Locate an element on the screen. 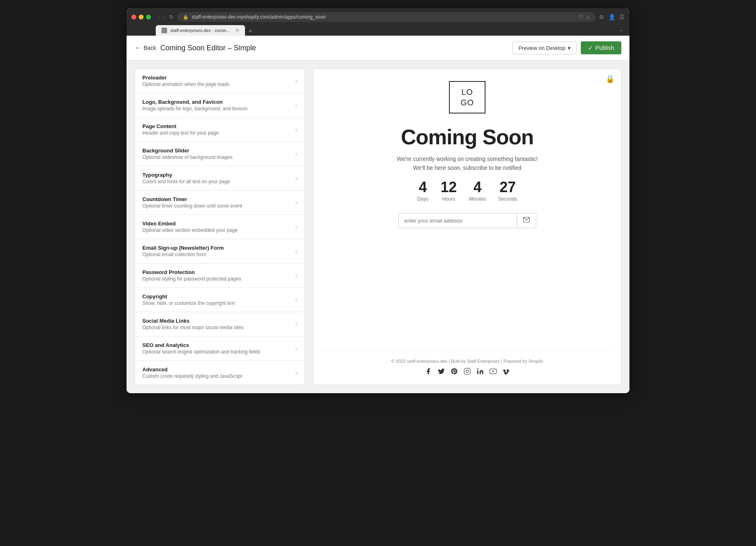 This screenshot has width=756, height=546. back-arrow-icon: ← is located at coordinates (138, 48).